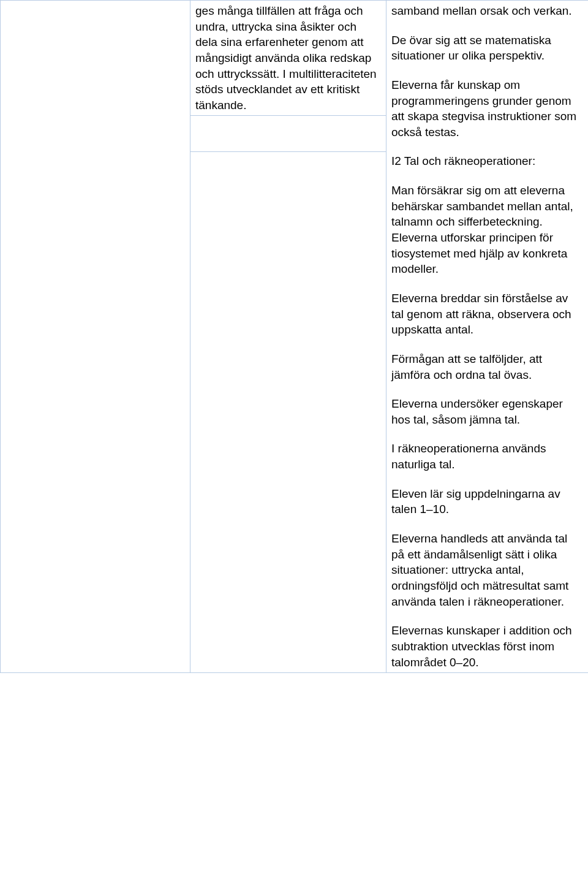 The image size is (588, 890). Describe the element at coordinates (288, 58) in the screenshot. I see `cell-2-text-block: ges många tillfällen att fråga och undra…` at that location.